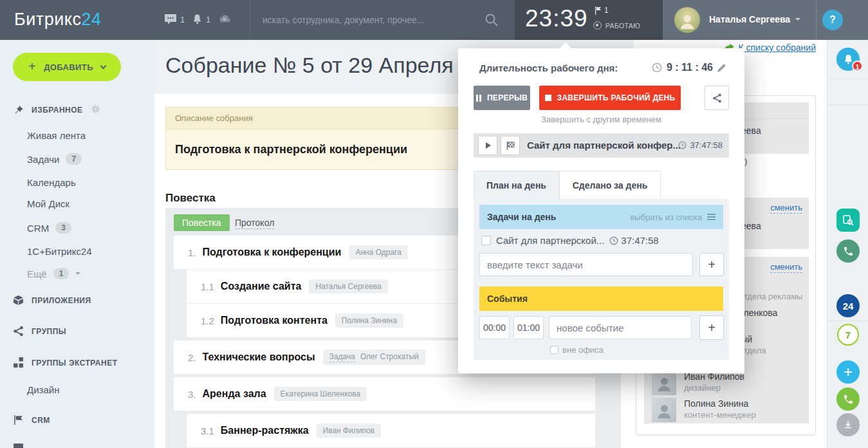  I want to click on task-checkbox, so click(486, 241).